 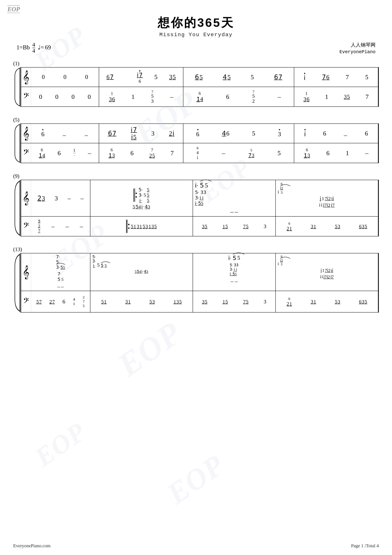 I want to click on watermark-text-7: EOP, so click(x=196, y=479).